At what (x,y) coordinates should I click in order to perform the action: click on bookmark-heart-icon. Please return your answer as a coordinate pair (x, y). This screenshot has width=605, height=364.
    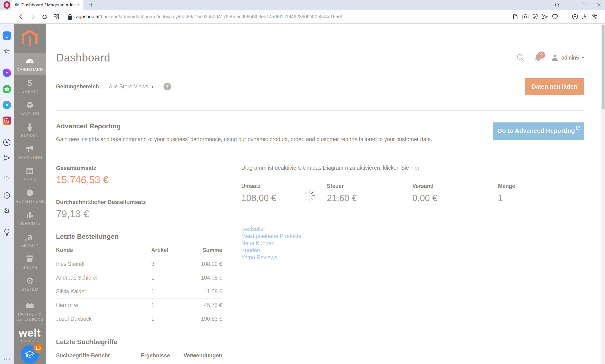
    Looking at the image, I should click on (555, 17).